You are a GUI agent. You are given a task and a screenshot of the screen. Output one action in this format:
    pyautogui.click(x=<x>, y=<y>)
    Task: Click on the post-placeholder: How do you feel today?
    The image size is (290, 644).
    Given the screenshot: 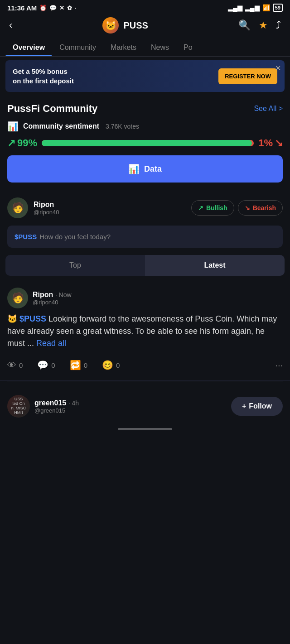 What is the action you would take?
    pyautogui.click(x=75, y=236)
    